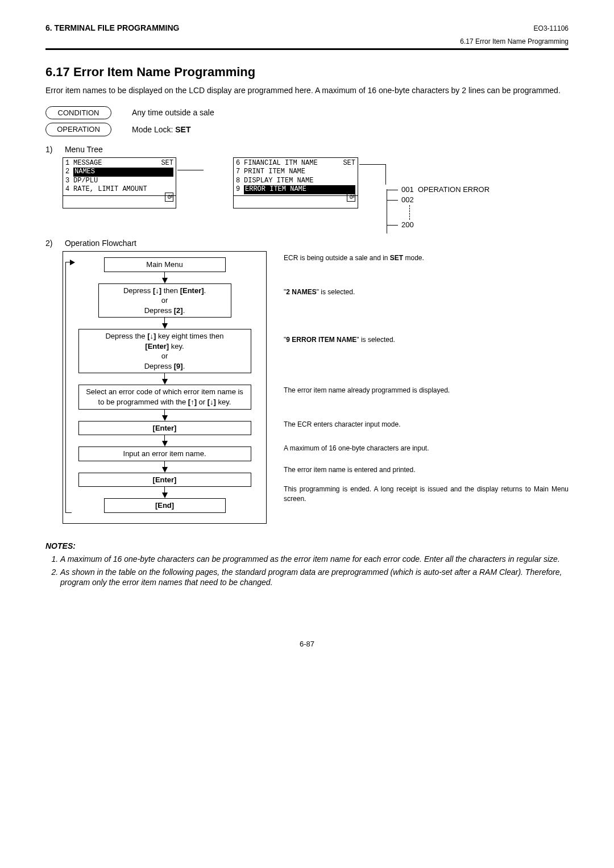 This screenshot has height=868, width=614. Describe the element at coordinates (165, 387) in the screenshot. I see `flowchart: Main Menu Depress [↓] then [Enter]. or D…` at that location.